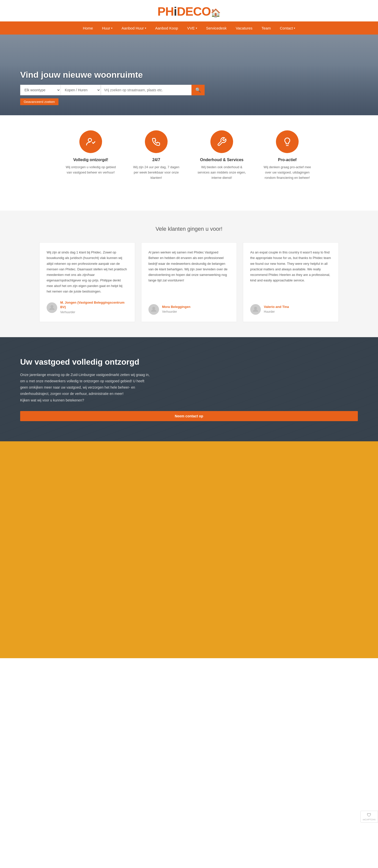 Image resolution: width=378 pixels, height=868 pixels. What do you see at coordinates (189, 416) in the screenshot?
I see `contact-button: Neem contact op` at bounding box center [189, 416].